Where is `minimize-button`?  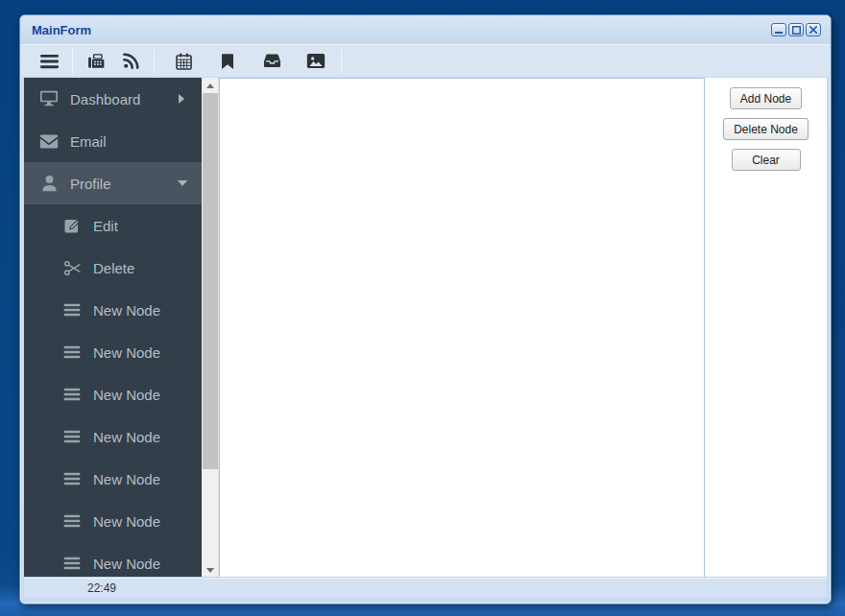 minimize-button is located at coordinates (779, 30).